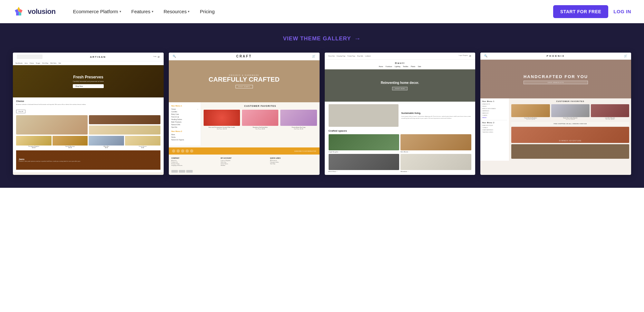 The width and height of the screenshot is (644, 312). Describe the element at coordinates (570, 119) in the screenshot. I see `phoenix-product-price-2: Our Price: $18.00` at that location.